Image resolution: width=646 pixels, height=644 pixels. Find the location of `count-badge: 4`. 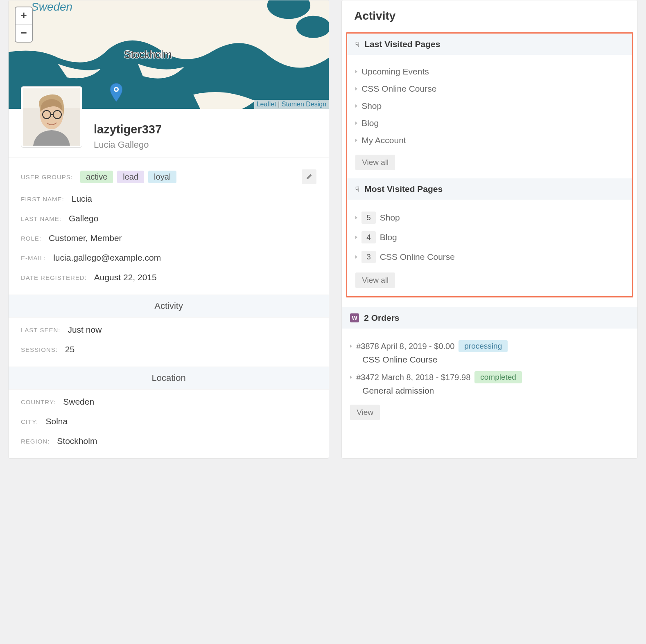

count-badge: 4 is located at coordinates (368, 237).